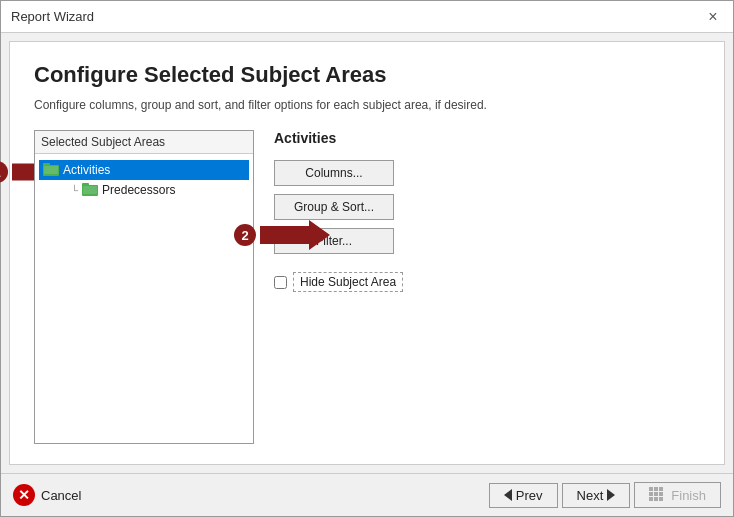 This screenshot has width=734, height=517. Describe the element at coordinates (144, 142) in the screenshot. I see `panel-header: Selected Subject Areas` at that location.